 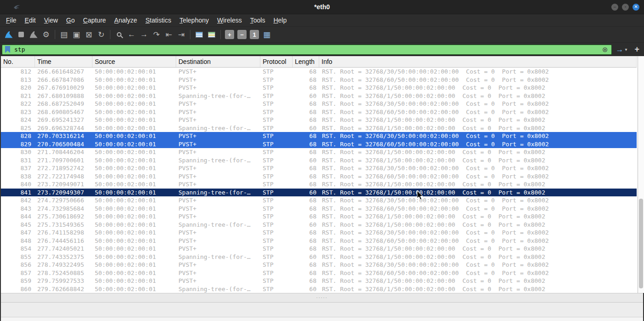 What do you see at coordinates (11, 20) in the screenshot?
I see `menu-file: File` at bounding box center [11, 20].